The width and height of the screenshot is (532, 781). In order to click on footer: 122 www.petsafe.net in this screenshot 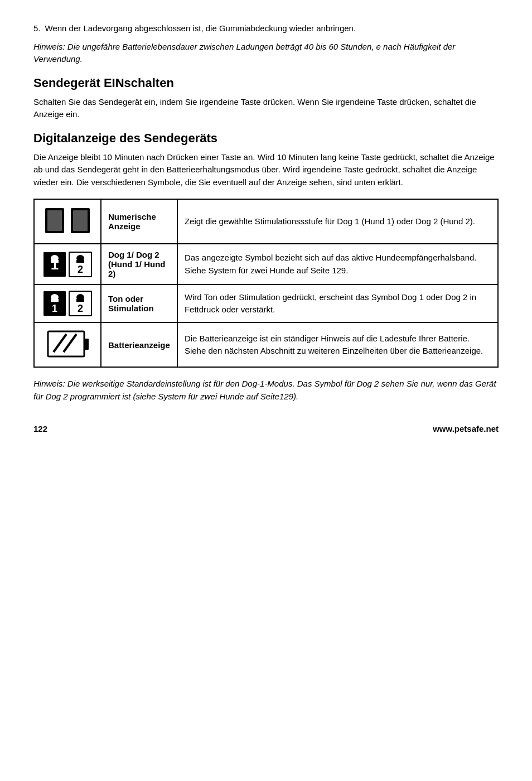, I will do `click(266, 426)`.